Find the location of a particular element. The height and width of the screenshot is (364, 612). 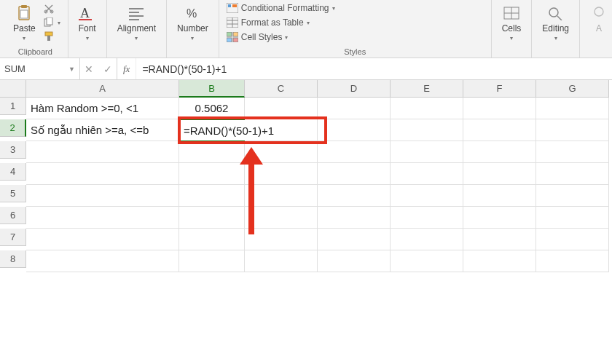

formula-text: =RAND()*(50-1)+1 is located at coordinates (184, 69).